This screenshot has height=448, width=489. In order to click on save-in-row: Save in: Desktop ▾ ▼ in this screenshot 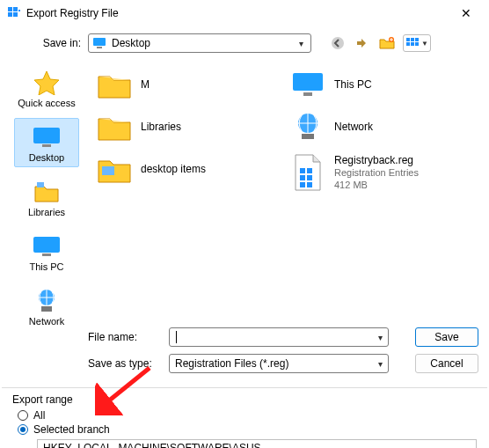, I will do `click(244, 43)`.